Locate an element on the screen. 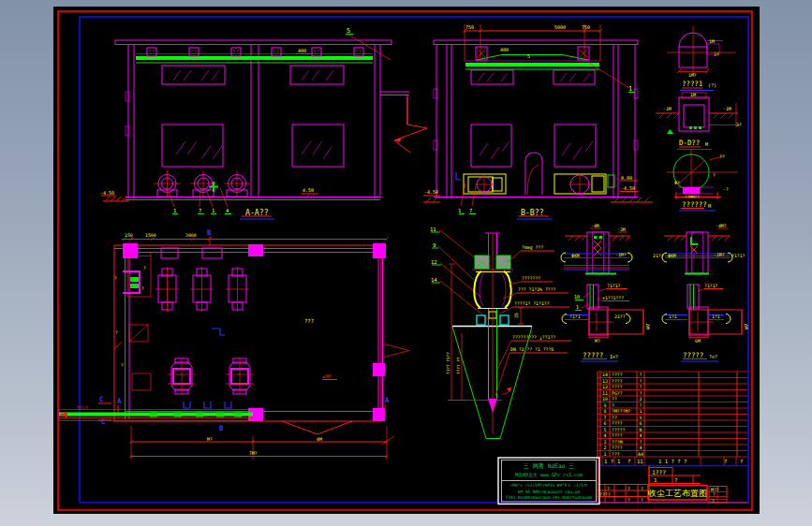 The height and width of the screenshot is (526, 812). aa-elev-left: -4.50 is located at coordinates (107, 193).